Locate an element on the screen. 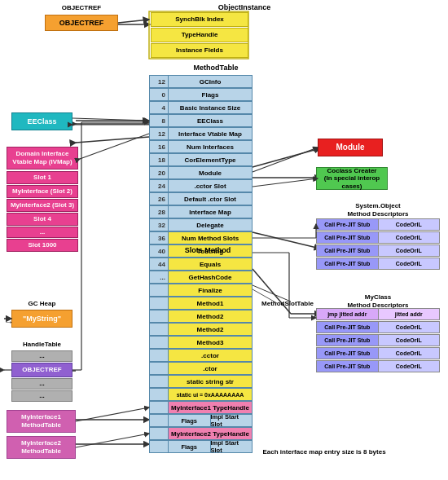 This screenshot has width=448, height=480. mt-row-ctor: .ctor is located at coordinates (200, 368).